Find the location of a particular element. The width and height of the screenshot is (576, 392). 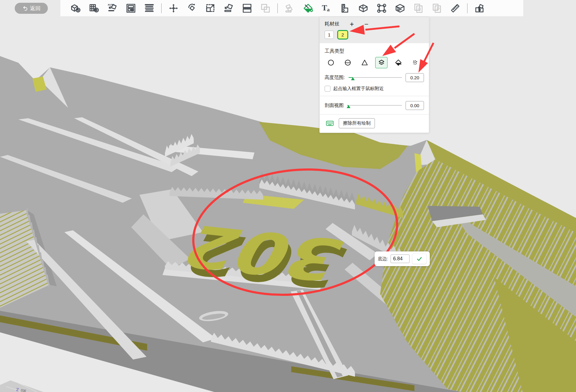

filament-slot-1: 1 is located at coordinates (329, 35).